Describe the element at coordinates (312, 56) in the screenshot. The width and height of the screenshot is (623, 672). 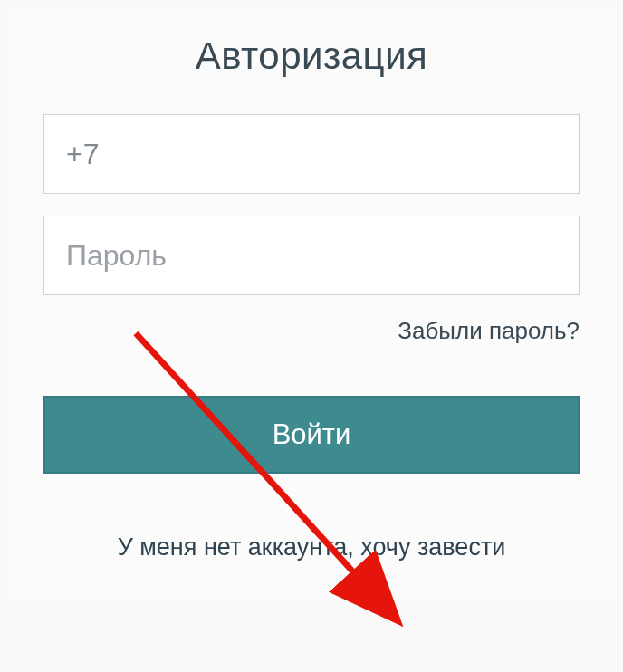
I see `page-title: Авторизация` at that location.